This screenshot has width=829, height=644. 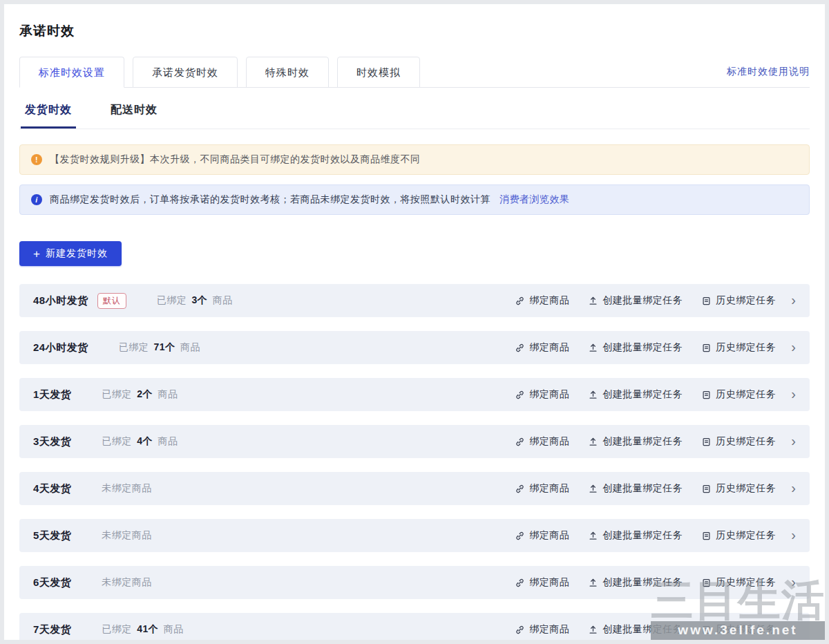 What do you see at coordinates (535, 200) in the screenshot?
I see `consumer-browse-effect-link: 消费者浏览效果` at bounding box center [535, 200].